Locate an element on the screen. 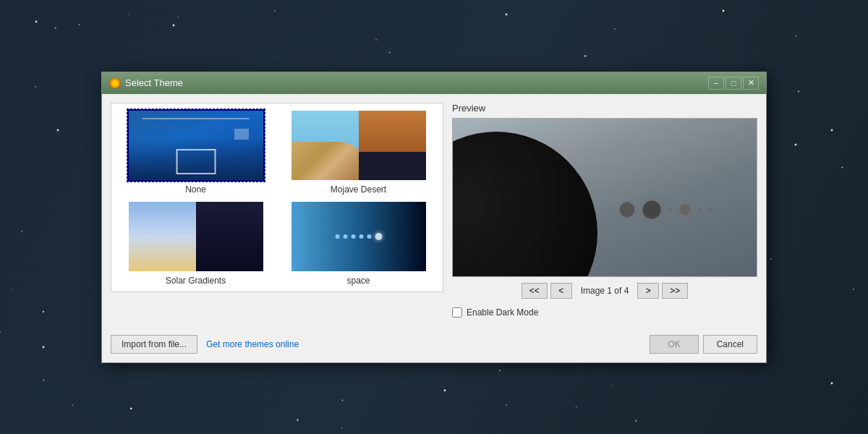 This screenshot has height=434, width=868. theme-label-space: space is located at coordinates (358, 281).